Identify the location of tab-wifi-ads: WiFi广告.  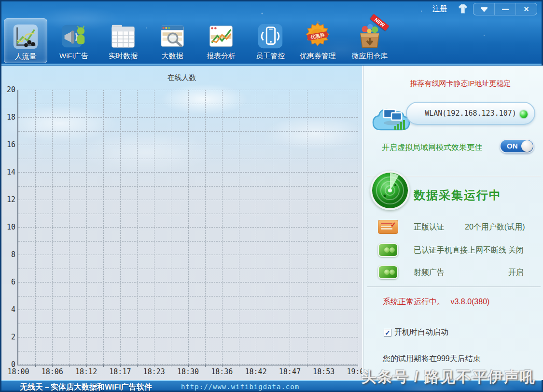
(74, 41).